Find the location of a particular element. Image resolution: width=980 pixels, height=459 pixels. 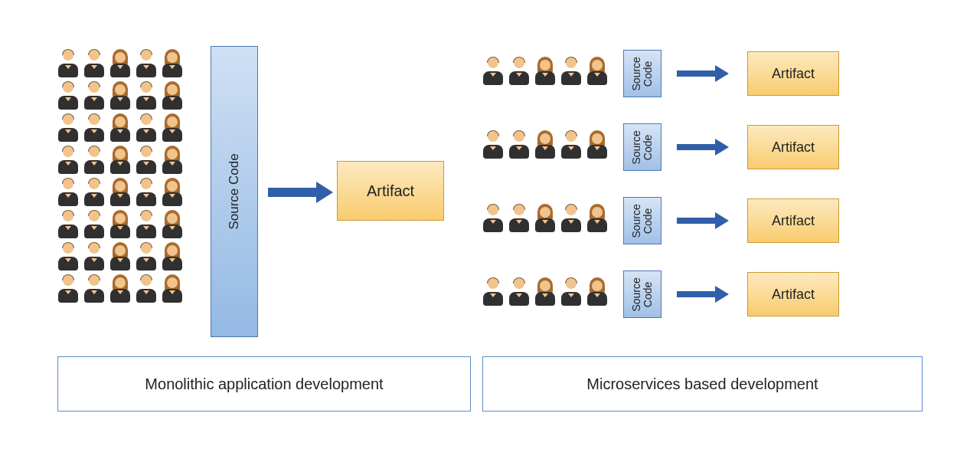

monolith-source-code-label: Source Code is located at coordinates (234, 192).